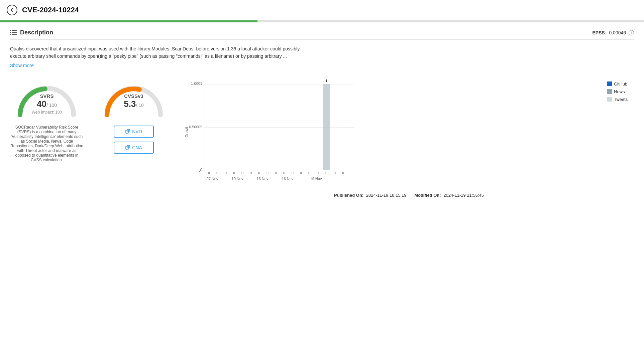 This screenshot has height=346, width=644. I want to click on chart-footer: Published On: 2024-11-19 18:15:19 Modifi…, so click(409, 195).